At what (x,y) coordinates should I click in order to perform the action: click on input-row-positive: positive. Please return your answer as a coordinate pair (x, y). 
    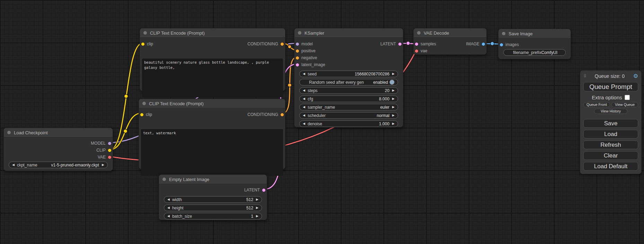
    Looking at the image, I should click on (349, 51).